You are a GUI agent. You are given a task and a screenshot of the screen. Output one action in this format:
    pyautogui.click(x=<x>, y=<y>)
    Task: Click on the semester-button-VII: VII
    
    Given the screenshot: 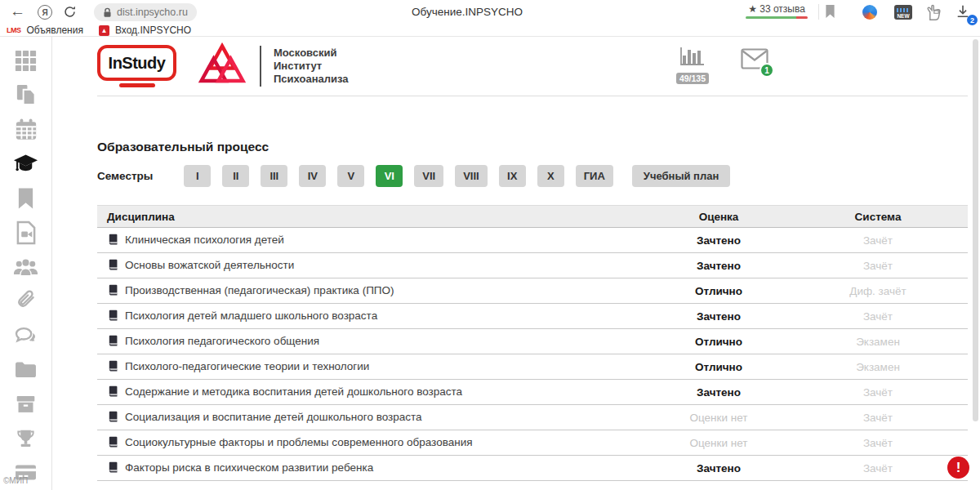 What is the action you would take?
    pyautogui.click(x=429, y=176)
    